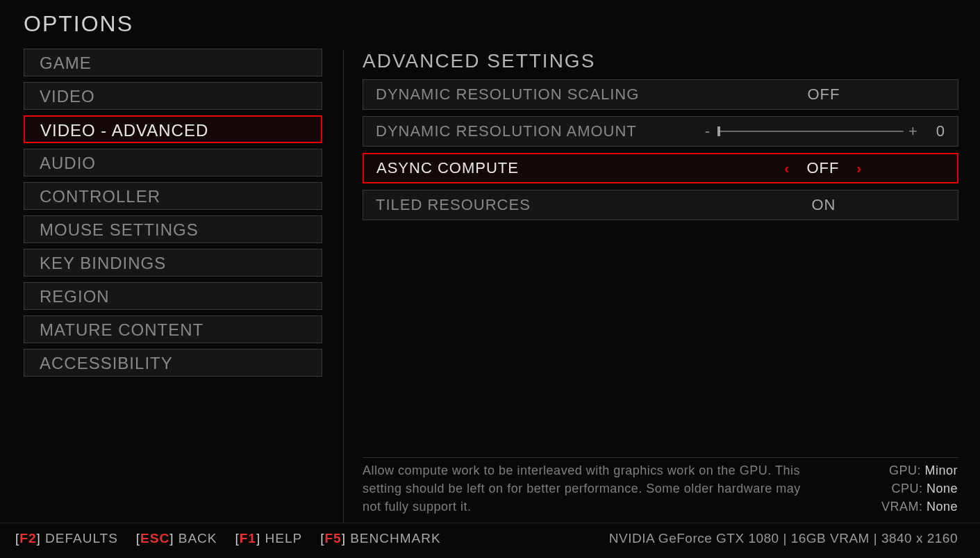 The height and width of the screenshot is (558, 980). I want to click on slider-thumb, so click(719, 131).